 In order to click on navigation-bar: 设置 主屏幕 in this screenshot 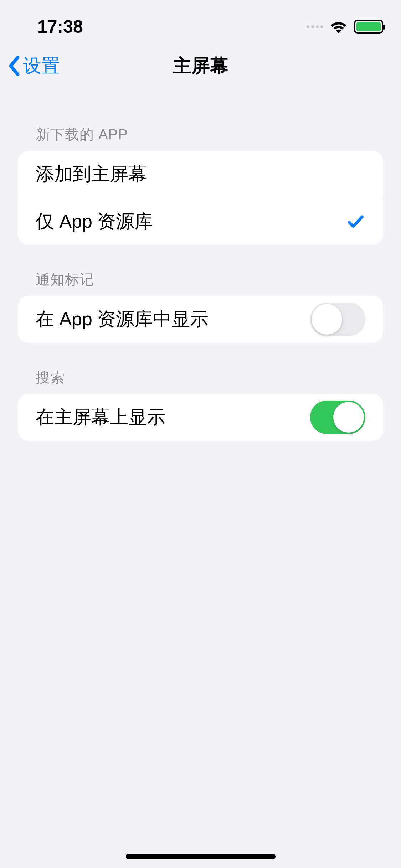, I will do `click(200, 66)`.